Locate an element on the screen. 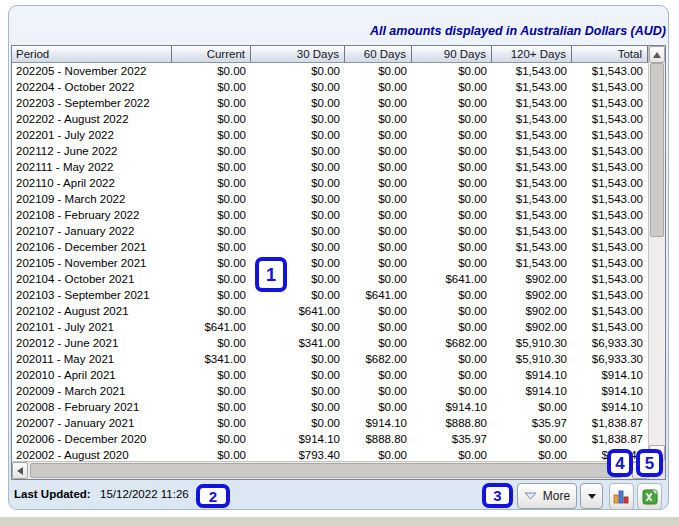  table-row: 202203 - September 2022$0.00$0.00$0.00$0… is located at coordinates (330, 104).